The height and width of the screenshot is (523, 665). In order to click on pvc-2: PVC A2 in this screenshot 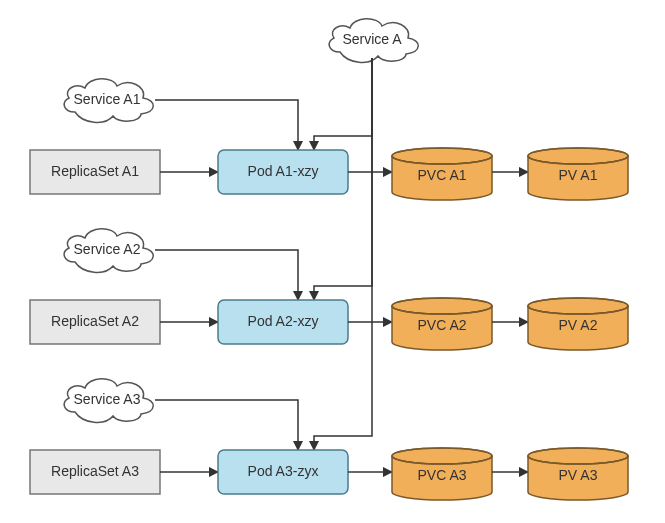, I will do `click(442, 324)`.